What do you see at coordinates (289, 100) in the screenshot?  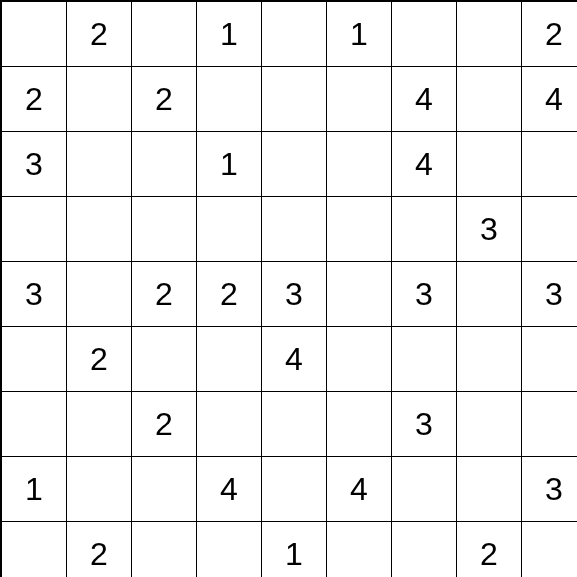 I see `grid-row: 2 2 4 4` at bounding box center [289, 100].